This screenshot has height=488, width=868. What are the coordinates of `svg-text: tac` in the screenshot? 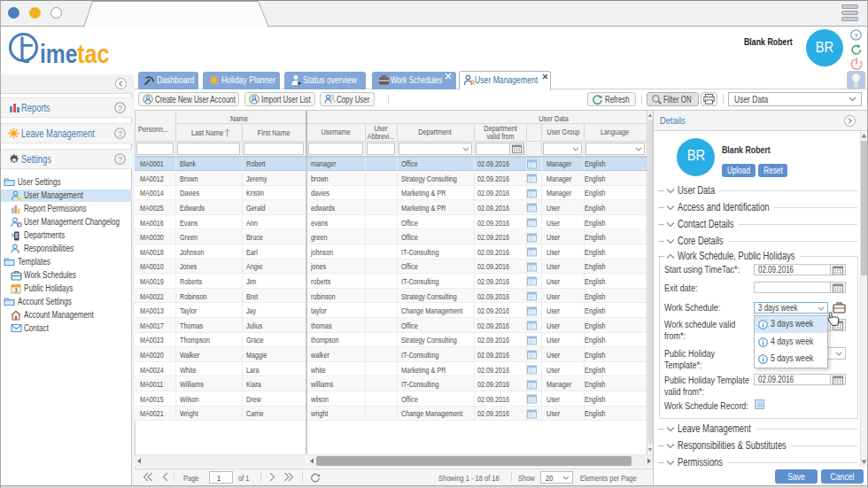 It's located at (93, 53).